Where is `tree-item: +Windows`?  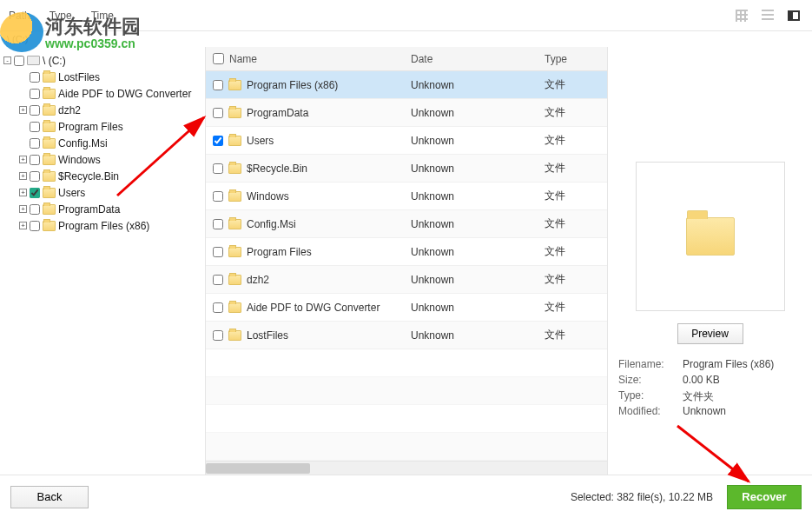
tree-item: +Windows is located at coordinates (102, 160).